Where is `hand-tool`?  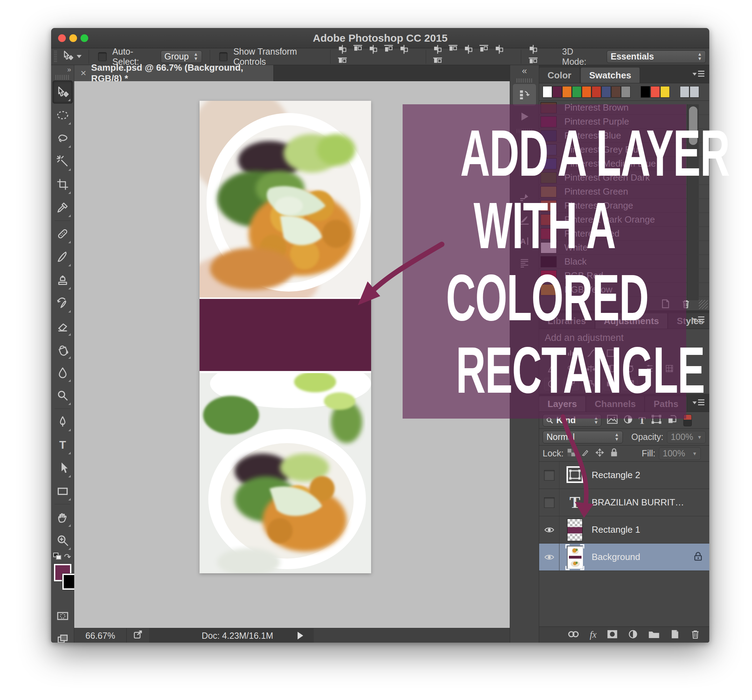
hand-tool is located at coordinates (63, 517).